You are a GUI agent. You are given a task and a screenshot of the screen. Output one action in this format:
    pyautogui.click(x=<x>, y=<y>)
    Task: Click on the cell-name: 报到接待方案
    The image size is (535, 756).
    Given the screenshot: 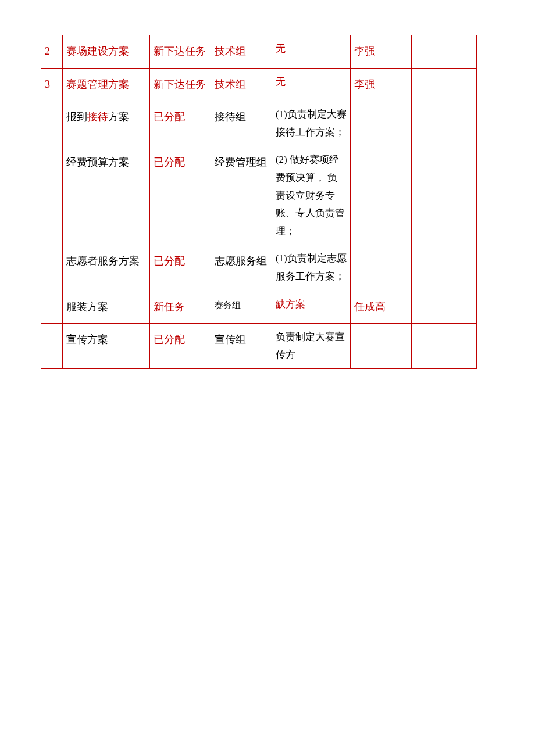 What is the action you would take?
    pyautogui.click(x=106, y=124)
    